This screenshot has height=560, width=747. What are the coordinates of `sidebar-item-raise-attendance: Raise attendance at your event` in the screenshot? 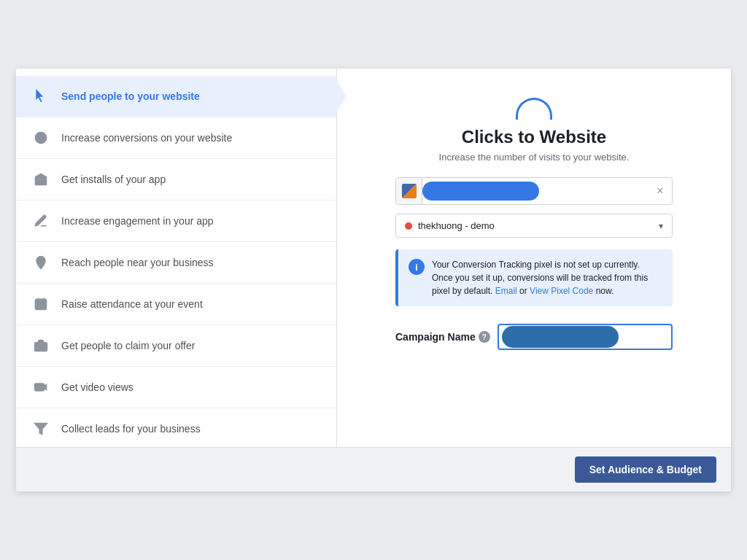 It's located at (177, 305).